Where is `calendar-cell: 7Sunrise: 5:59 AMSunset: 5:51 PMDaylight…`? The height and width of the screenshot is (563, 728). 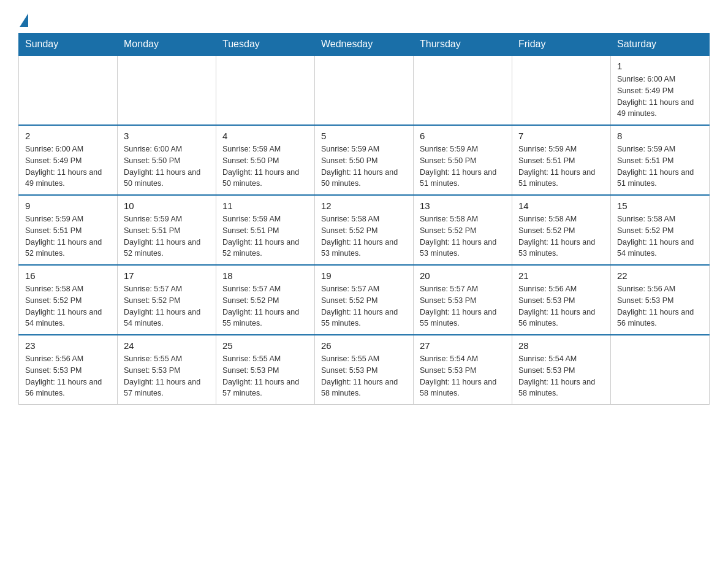 calendar-cell: 7Sunrise: 5:59 AMSunset: 5:51 PMDaylight… is located at coordinates (561, 160).